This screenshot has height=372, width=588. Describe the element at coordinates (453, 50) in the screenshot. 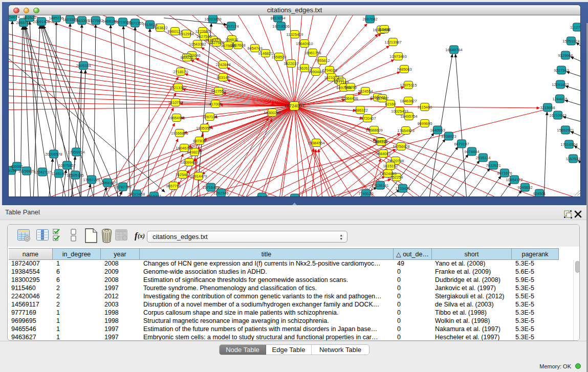

I see `svg-text: 16648784` at that location.